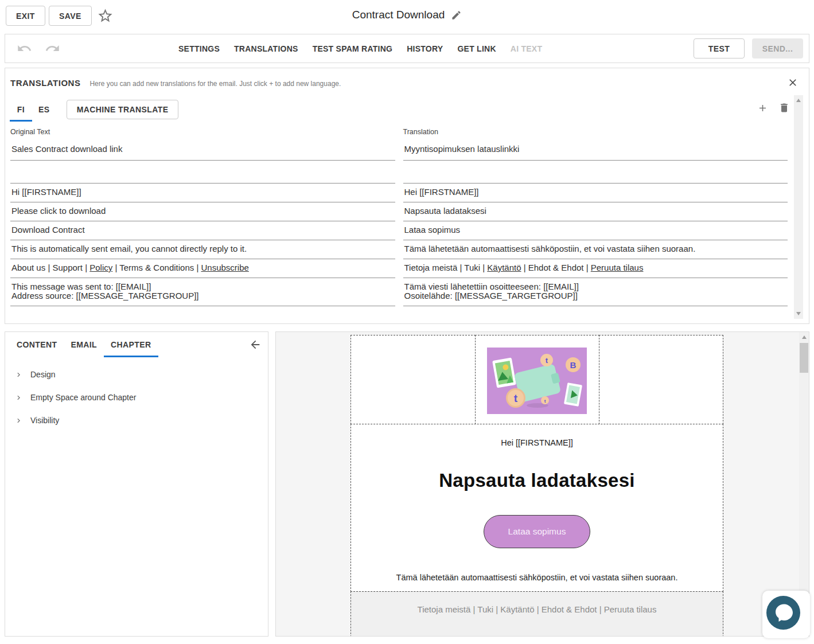  I want to click on translations-title: TRANSLATIONS, so click(45, 83).